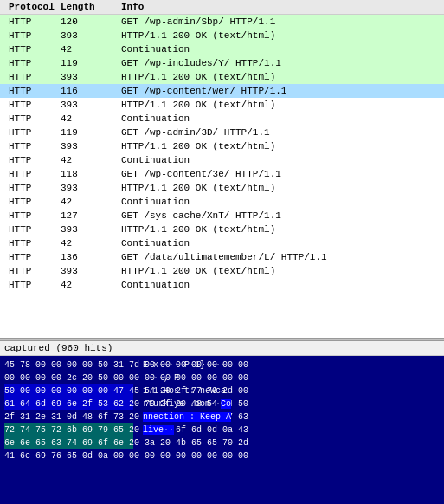  I want to click on cell-length: 116, so click(91, 91).